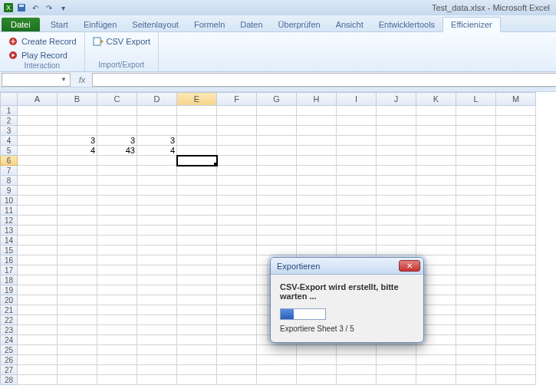  I want to click on row-header: 10, so click(9, 201).